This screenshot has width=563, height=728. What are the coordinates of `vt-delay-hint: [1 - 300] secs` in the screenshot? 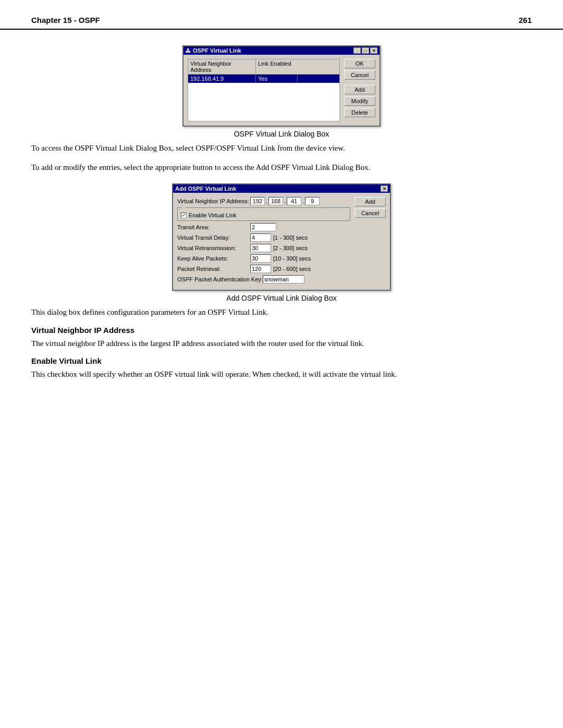 It's located at (290, 238).